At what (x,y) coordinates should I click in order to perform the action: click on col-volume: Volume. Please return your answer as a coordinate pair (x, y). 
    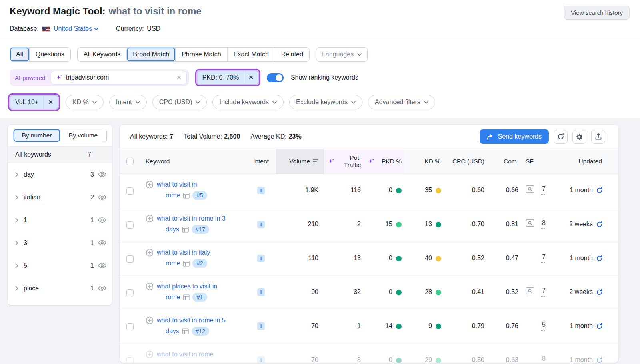
    Looking at the image, I should click on (300, 161).